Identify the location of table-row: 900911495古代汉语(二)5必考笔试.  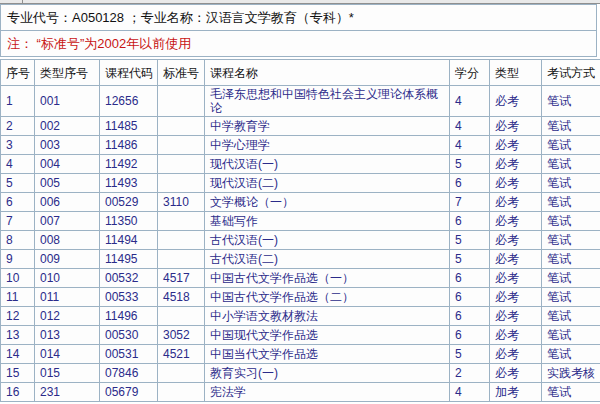
(300, 260).